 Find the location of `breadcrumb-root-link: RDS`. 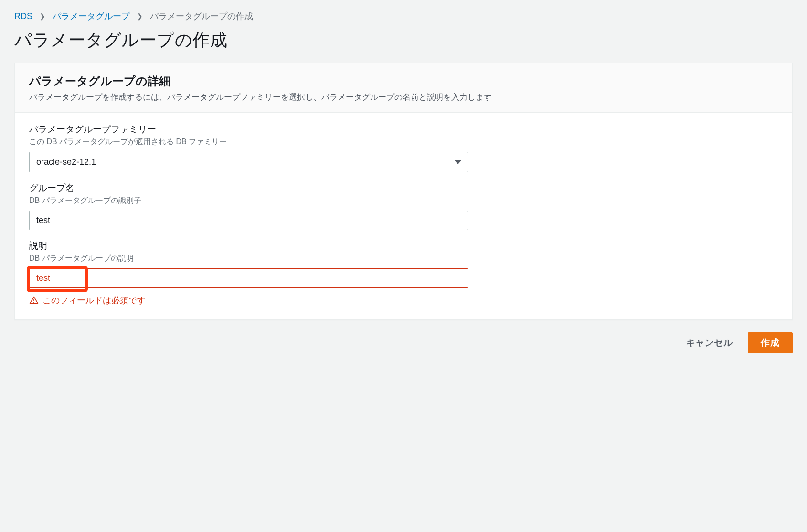

breadcrumb-root-link: RDS is located at coordinates (23, 16).